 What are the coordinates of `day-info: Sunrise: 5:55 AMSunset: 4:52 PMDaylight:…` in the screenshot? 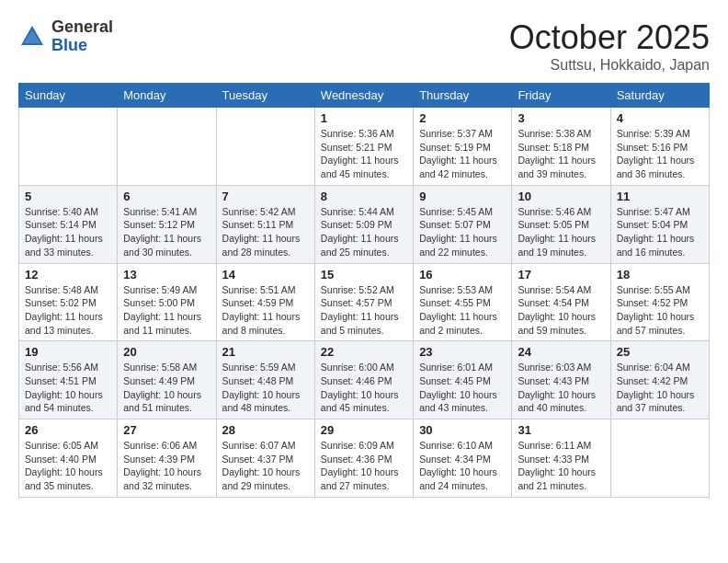 It's located at (660, 311).